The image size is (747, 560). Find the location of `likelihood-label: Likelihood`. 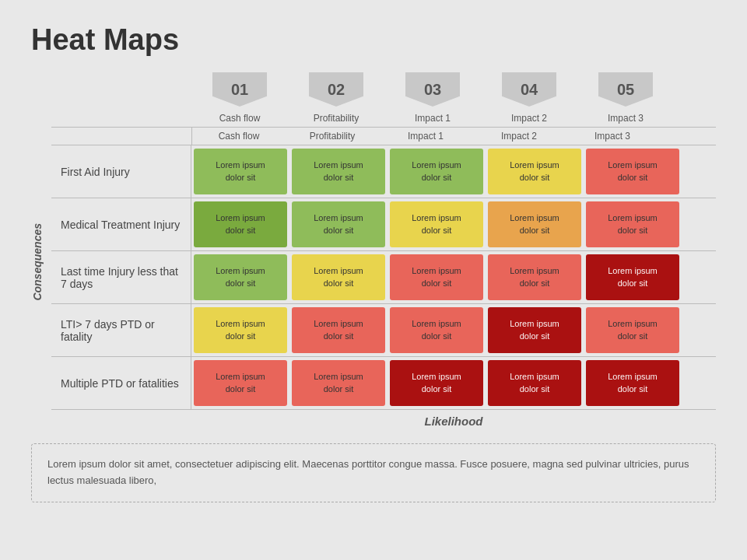

likelihood-label: Likelihood is located at coordinates (454, 422).